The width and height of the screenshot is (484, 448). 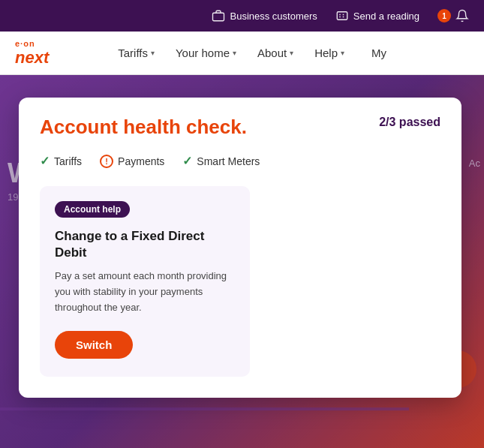 I want to click on notification-count: 1, so click(x=444, y=16).